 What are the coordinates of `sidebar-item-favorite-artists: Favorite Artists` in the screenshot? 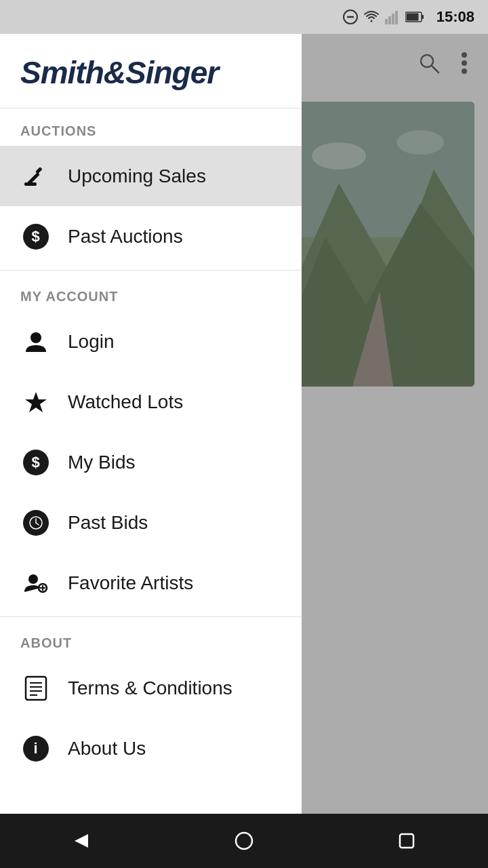 It's located at (150, 583).